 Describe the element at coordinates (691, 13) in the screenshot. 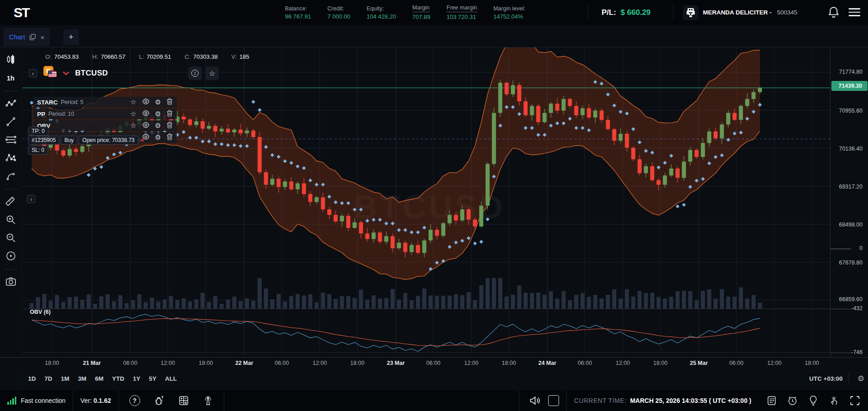

I see `avatar` at that location.